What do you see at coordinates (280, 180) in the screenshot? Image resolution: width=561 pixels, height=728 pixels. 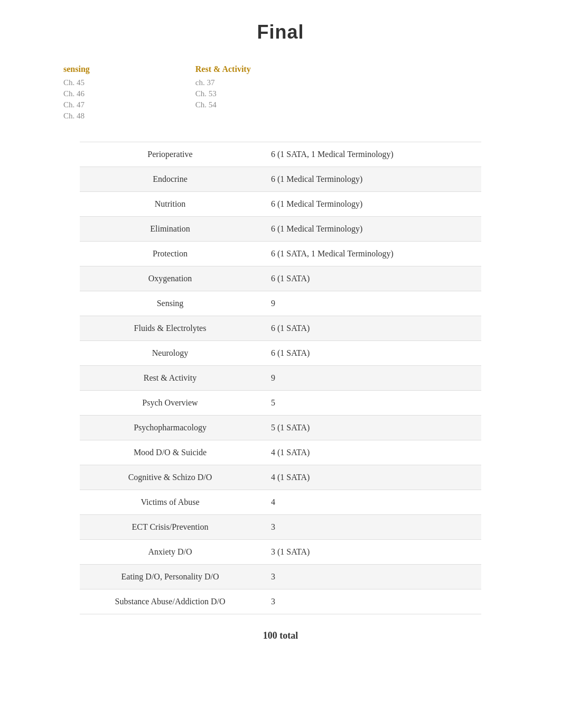 I see `table-row: Endocrine6 (1 Medical Terminology)` at bounding box center [280, 180].